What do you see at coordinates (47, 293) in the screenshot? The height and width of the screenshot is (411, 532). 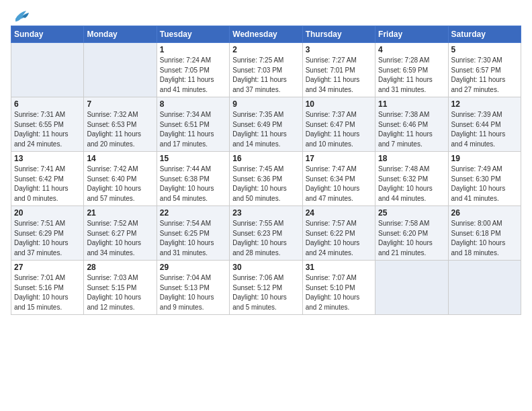 I see `day-info: Sunrise: 7:01 AMSunset: 5:16 PMDaylight:…` at bounding box center [47, 293].